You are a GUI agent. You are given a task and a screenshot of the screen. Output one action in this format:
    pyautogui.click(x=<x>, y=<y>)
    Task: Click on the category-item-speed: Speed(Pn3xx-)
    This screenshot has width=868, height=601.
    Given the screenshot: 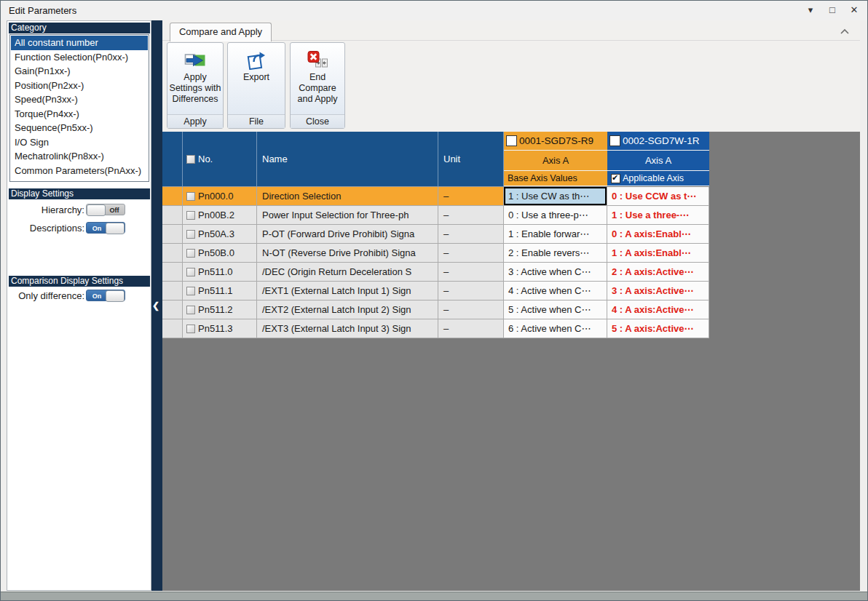 What is the action you would take?
    pyautogui.click(x=79, y=100)
    